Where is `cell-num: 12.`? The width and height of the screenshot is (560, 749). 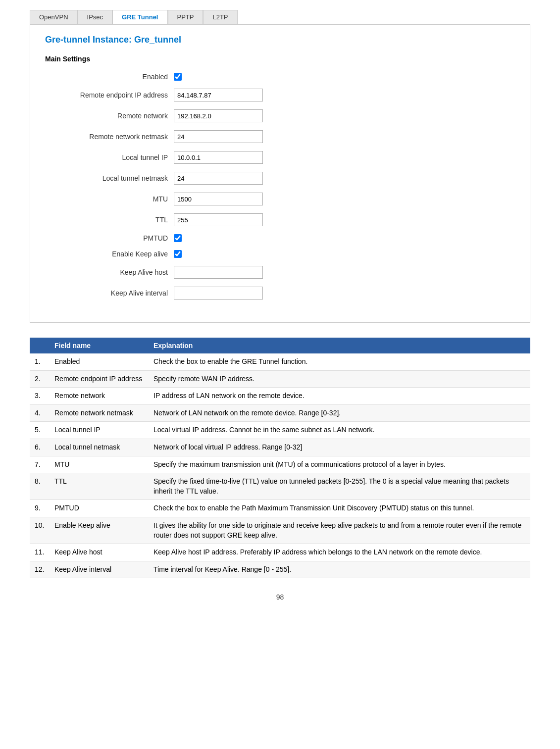
cell-num: 12. is located at coordinates (40, 569).